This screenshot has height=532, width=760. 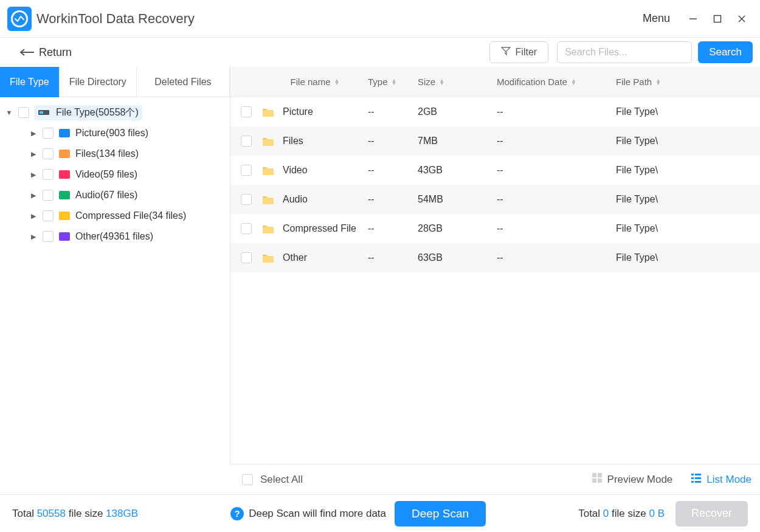 What do you see at coordinates (114, 133) in the screenshot?
I see `tree-item: ▶Picture(903 files)` at bounding box center [114, 133].